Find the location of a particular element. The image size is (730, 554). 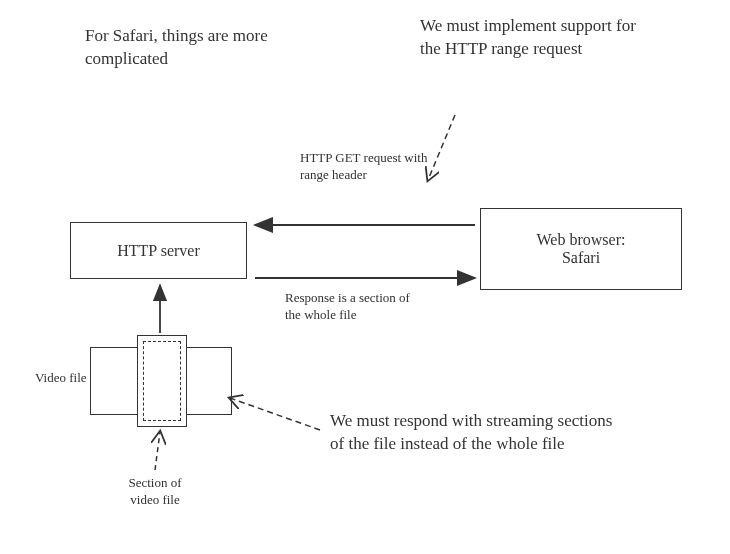

section-label: Section of video file is located at coordinates (155, 492).